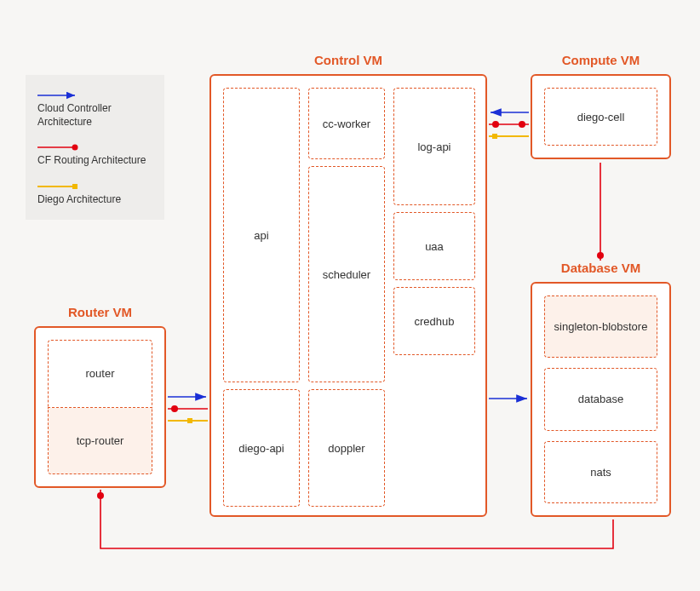  I want to click on component-nats: nats, so click(601, 472).